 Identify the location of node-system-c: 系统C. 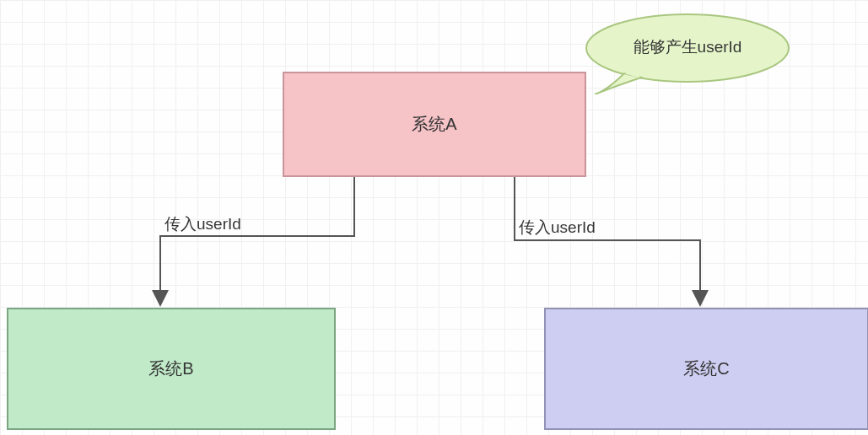
(706, 369).